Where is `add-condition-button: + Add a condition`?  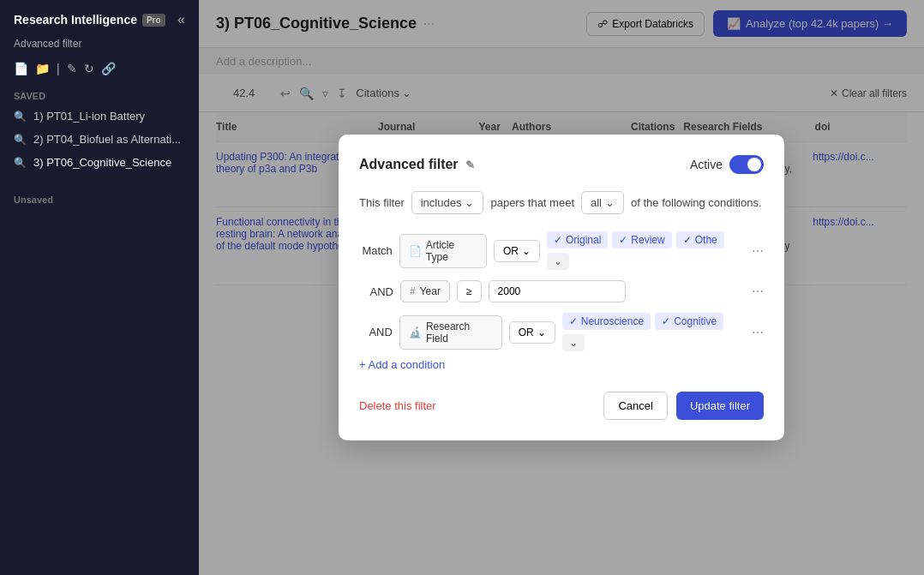 add-condition-button: + Add a condition is located at coordinates (561, 365).